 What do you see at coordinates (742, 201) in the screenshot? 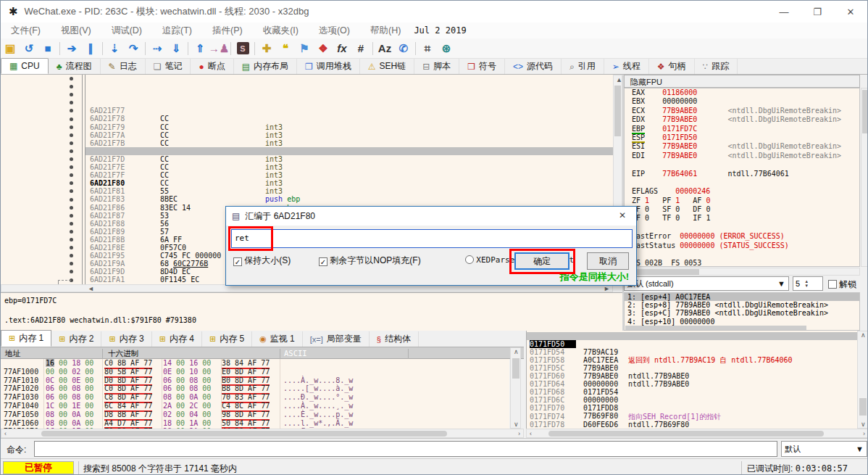
I see `register-line: ZF 1 PF 1 AF 0` at bounding box center [742, 201].